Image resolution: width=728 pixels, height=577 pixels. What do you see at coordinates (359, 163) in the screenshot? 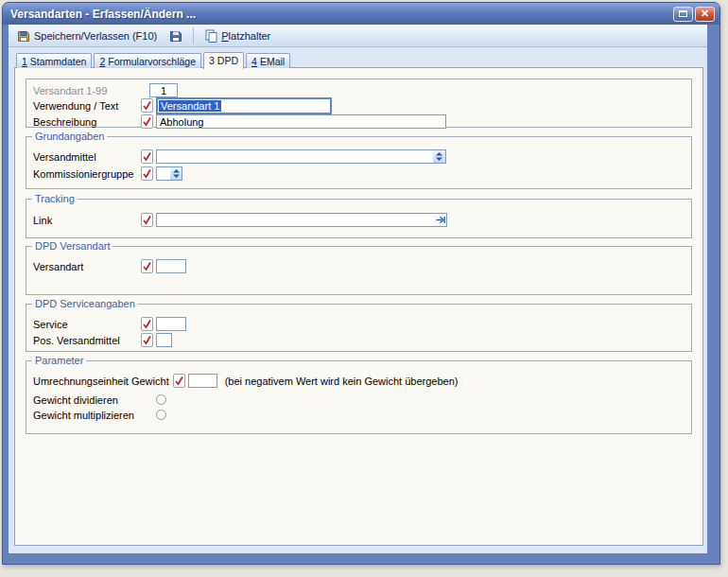
I see `group-grundangaben: Grundangaben Versandmittel Kommissionier…` at bounding box center [359, 163].